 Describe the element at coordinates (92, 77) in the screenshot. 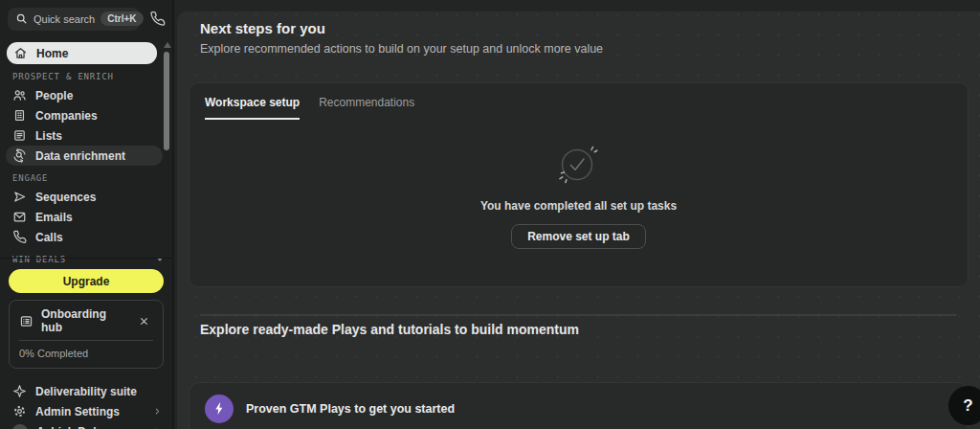

I see `section-label-prospect: PROSPECT & ENRICH` at that location.